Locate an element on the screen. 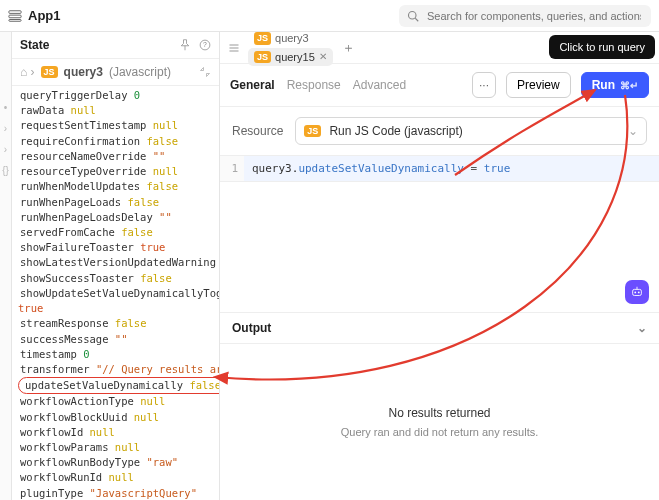 This screenshot has height=500, width=659. state-property-row: workflowRunBodyType "raw" is located at coordinates (118, 462).